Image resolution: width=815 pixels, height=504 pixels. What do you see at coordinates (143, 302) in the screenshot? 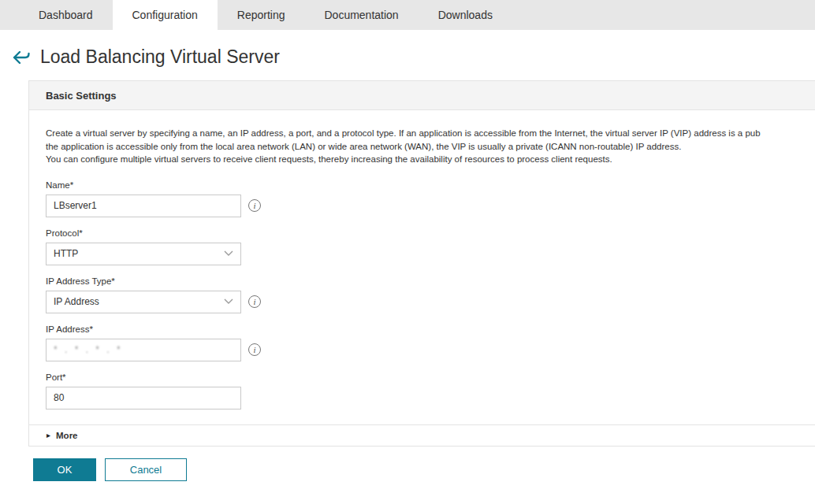
I see `ip-address-type-select: IP Address` at bounding box center [143, 302].